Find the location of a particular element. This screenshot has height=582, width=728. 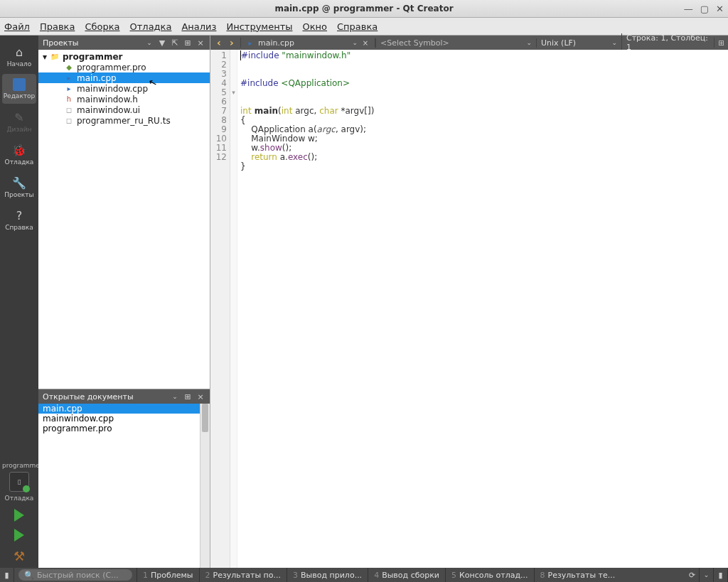

open-doc-item: mainwindow.cpp is located at coordinates (124, 419).